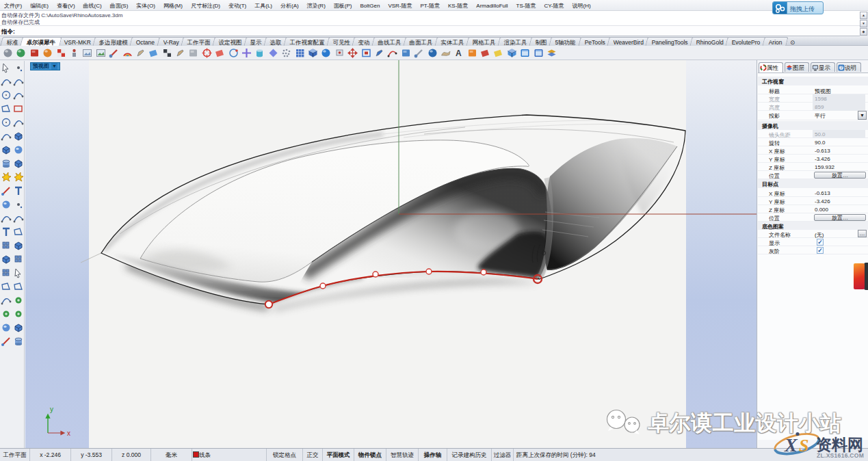 The height and width of the screenshot is (461, 868). I want to click on svg-text: S, so click(804, 446).